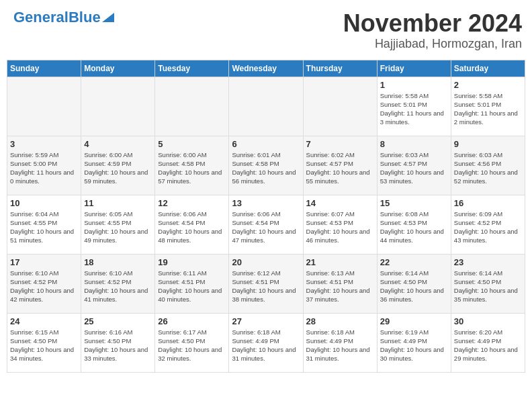  Describe the element at coordinates (340, 168) in the screenshot. I see `day-info: Sunrise: 6:02 AMSunset: 4:57 PMDaylight:…` at that location.